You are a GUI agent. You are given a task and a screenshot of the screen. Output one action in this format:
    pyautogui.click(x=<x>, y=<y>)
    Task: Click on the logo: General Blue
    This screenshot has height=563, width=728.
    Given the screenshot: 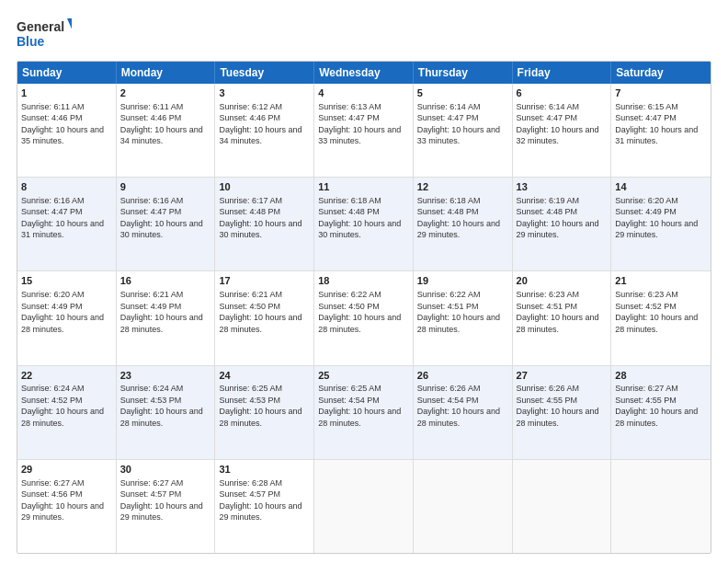 What is the action you would take?
    pyautogui.click(x=44, y=34)
    